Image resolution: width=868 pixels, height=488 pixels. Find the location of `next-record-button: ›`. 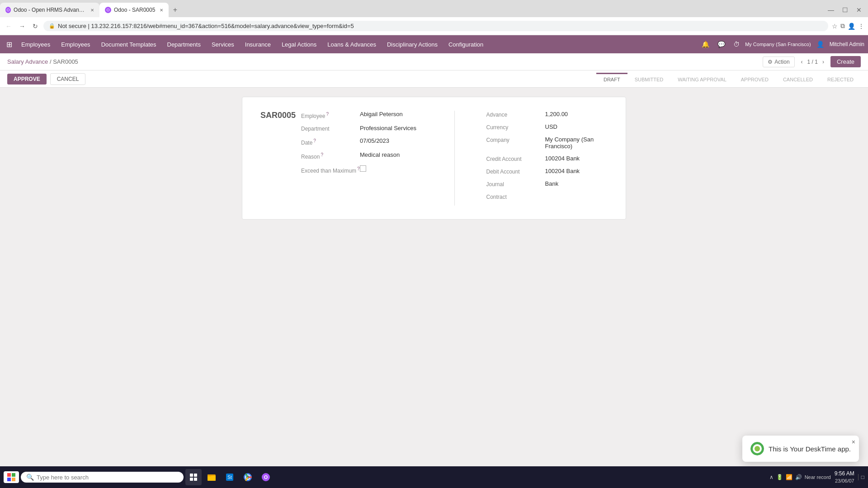

next-record-button: › is located at coordinates (823, 62).